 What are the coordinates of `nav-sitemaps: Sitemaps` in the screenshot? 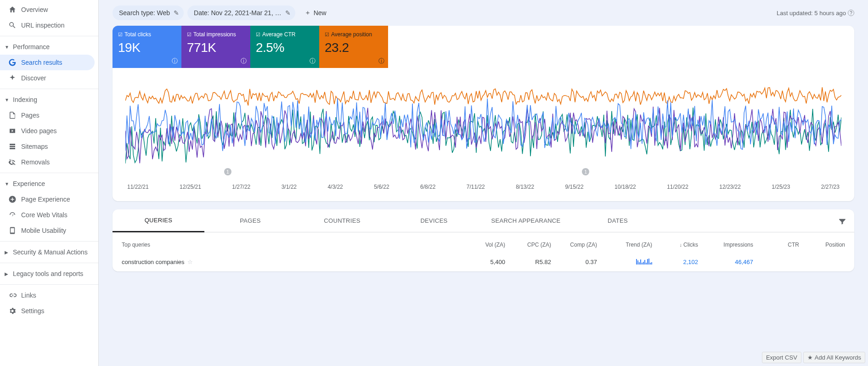 It's located at (47, 146).